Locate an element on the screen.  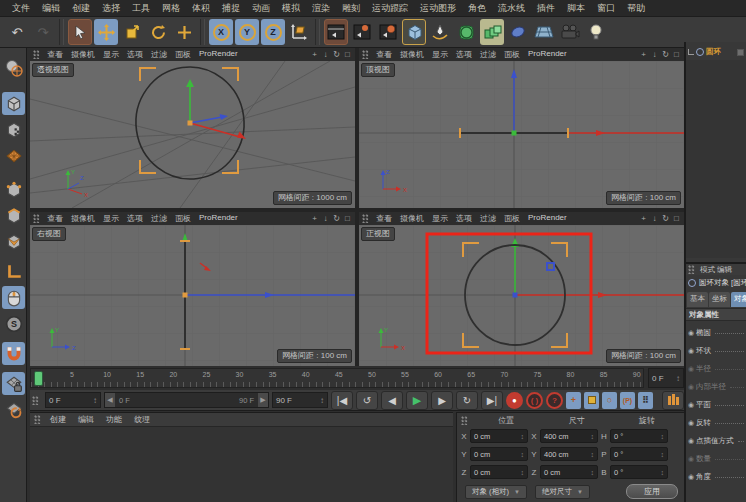
circle-object-icon is located at coordinates (700, 52).